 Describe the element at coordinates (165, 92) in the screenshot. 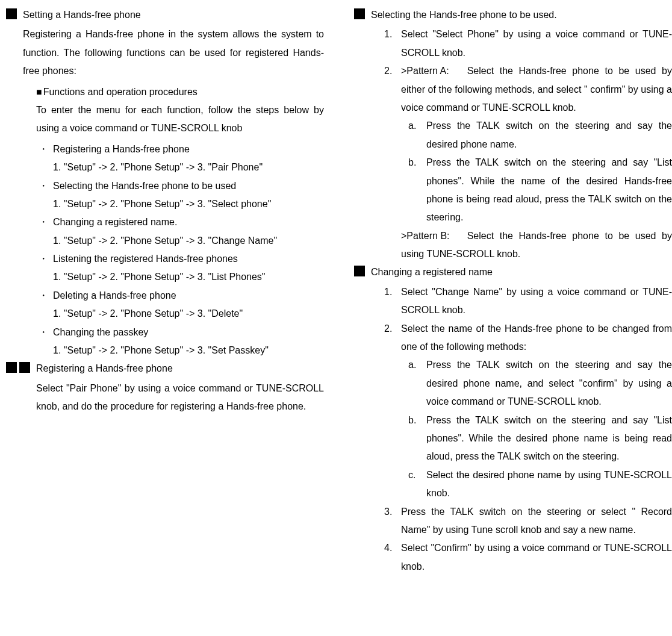

I see `sub-heading: Functions and operation procedures` at that location.